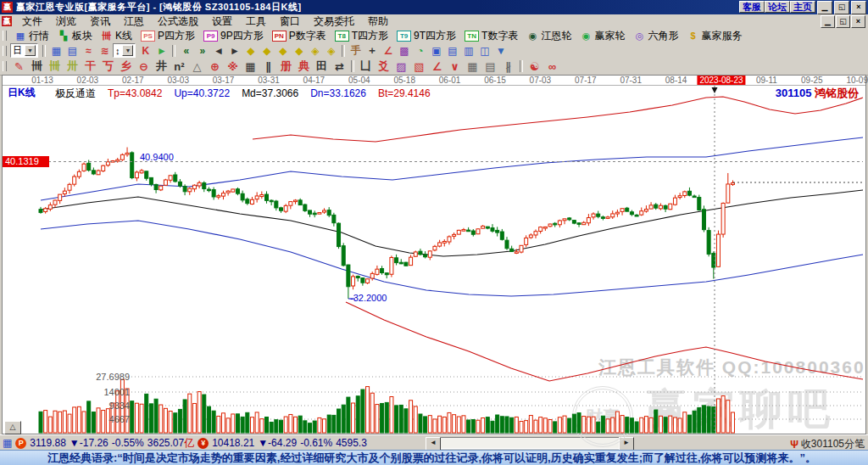  What do you see at coordinates (714, 36) in the screenshot?
I see `toolbar-button-赢家服务: $赢家服务` at bounding box center [714, 36].